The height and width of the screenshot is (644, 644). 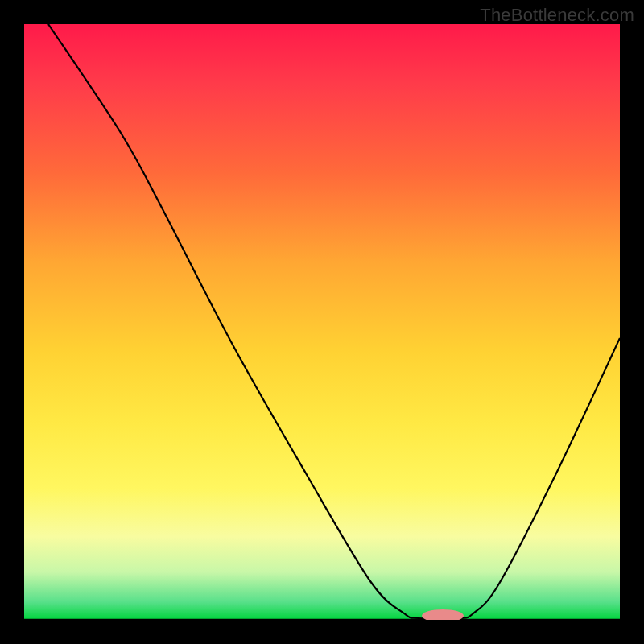 I want to click on optimal-marker, so click(x=443, y=615).